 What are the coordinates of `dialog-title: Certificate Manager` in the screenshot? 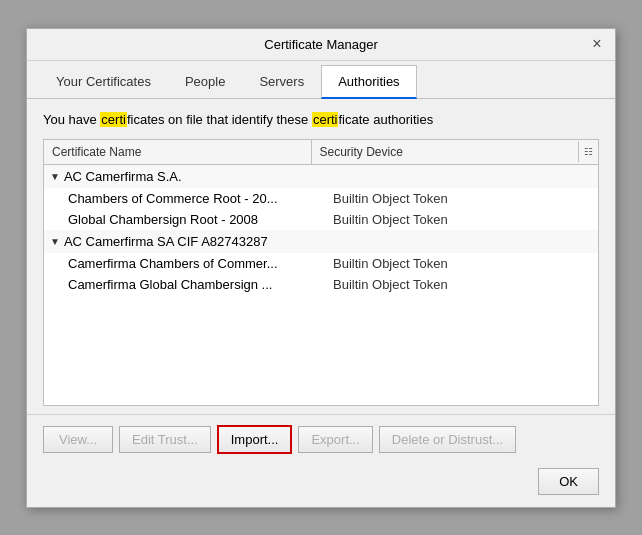 It's located at (320, 44).